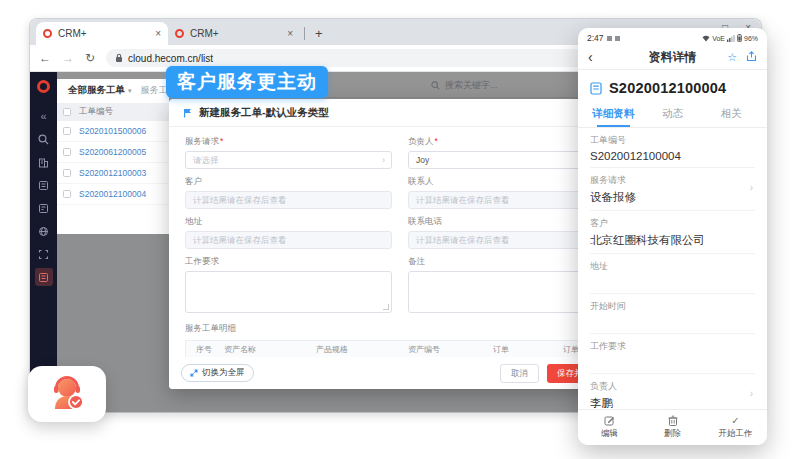 Image resolution: width=792 pixels, height=459 pixels. What do you see at coordinates (44, 254) in the screenshot?
I see `fullscreen-scan-icon` at bounding box center [44, 254].